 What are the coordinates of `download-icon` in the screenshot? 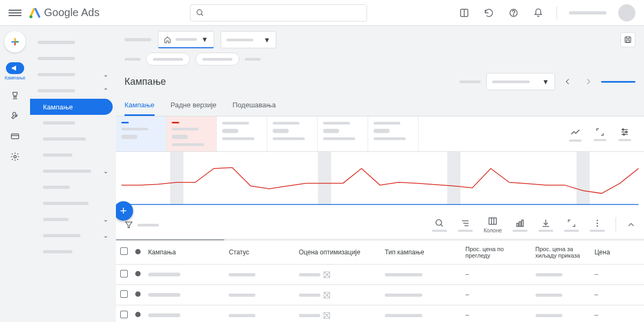 It's located at (546, 223).